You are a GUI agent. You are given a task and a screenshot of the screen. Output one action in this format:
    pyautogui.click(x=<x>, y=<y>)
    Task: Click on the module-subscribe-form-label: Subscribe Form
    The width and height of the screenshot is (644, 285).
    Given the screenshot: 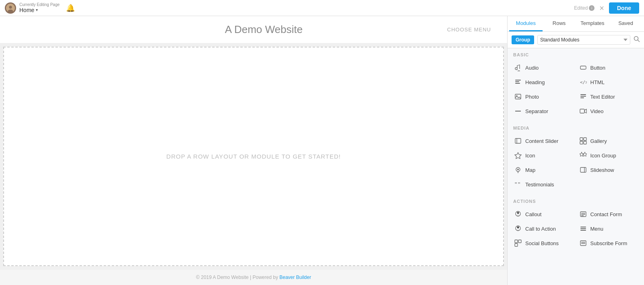 What is the action you would take?
    pyautogui.click(x=609, y=243)
    